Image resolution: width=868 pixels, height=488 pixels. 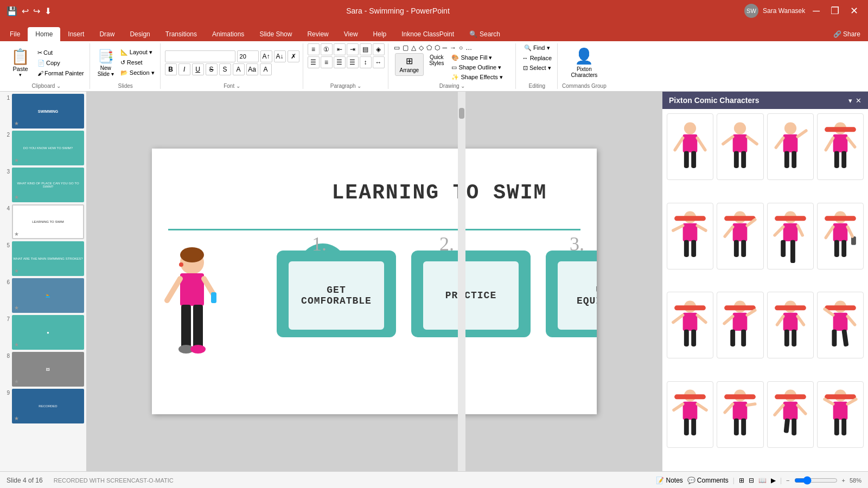 I want to click on format-painter-button: 🖌 Format Painter, so click(x=61, y=73).